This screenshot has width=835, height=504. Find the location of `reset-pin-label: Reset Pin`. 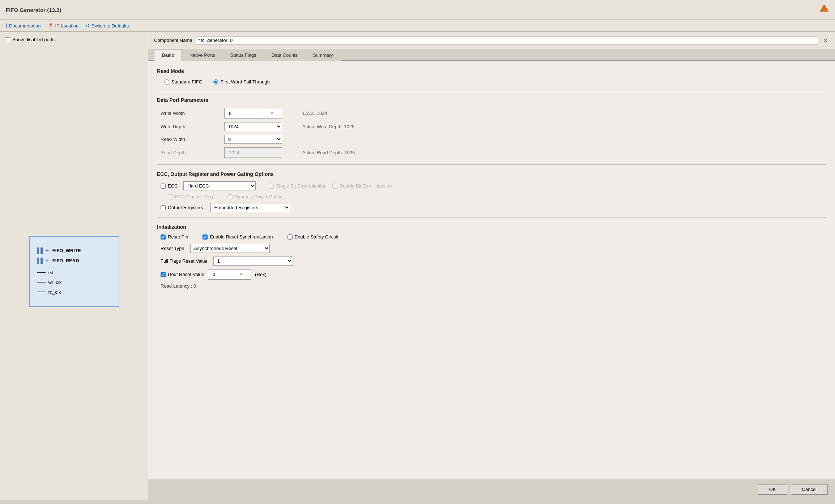

reset-pin-label: Reset Pin is located at coordinates (178, 237).